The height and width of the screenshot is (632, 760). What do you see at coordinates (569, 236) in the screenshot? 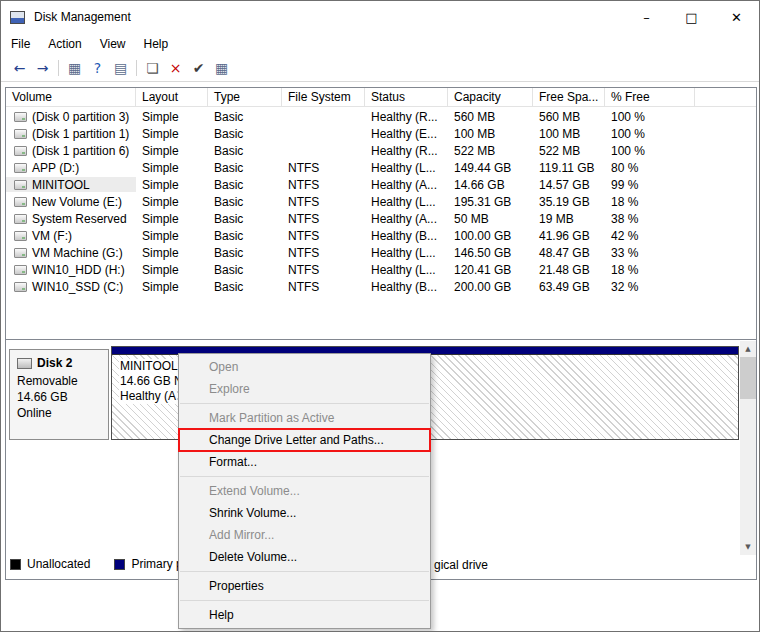
I see `cell-free: 41.96 GB` at bounding box center [569, 236].